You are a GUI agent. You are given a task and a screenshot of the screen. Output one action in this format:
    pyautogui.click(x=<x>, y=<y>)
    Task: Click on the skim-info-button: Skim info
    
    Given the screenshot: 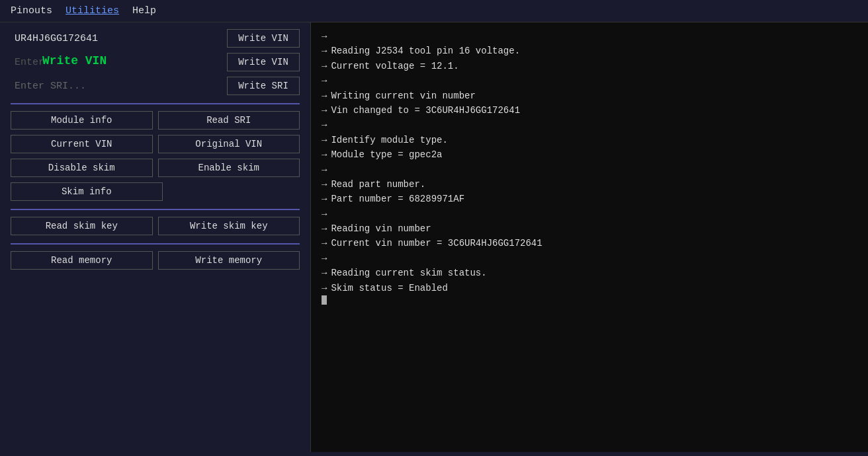 What is the action you would take?
    pyautogui.click(x=87, y=192)
    